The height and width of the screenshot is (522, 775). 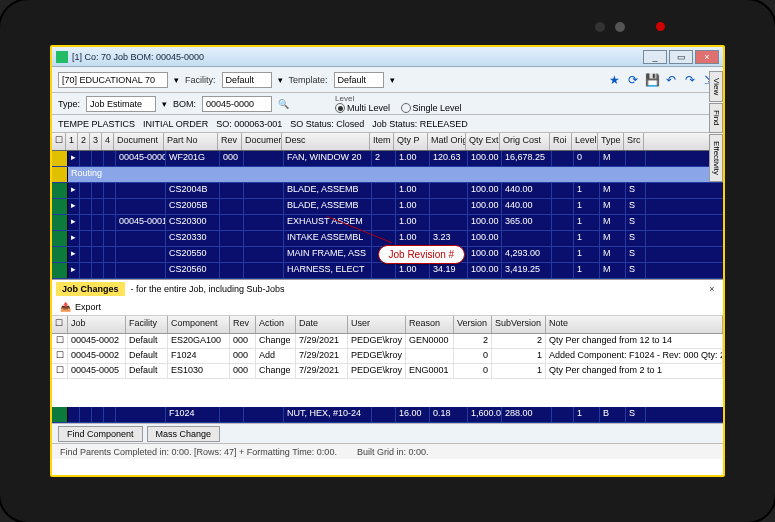 I want to click on status-text-2: Built Grid in: 0:00., so click(x=393, y=452).